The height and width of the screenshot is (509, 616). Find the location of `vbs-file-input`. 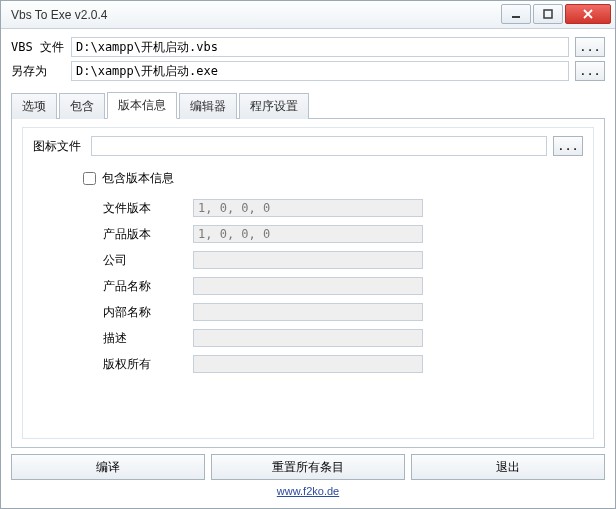

vbs-file-input is located at coordinates (320, 47).